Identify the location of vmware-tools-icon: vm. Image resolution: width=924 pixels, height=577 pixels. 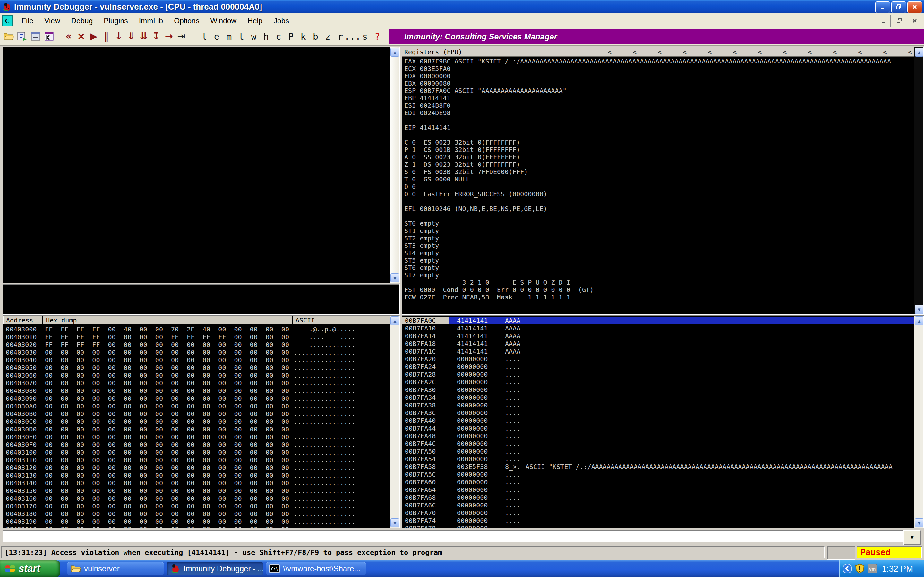
(872, 569).